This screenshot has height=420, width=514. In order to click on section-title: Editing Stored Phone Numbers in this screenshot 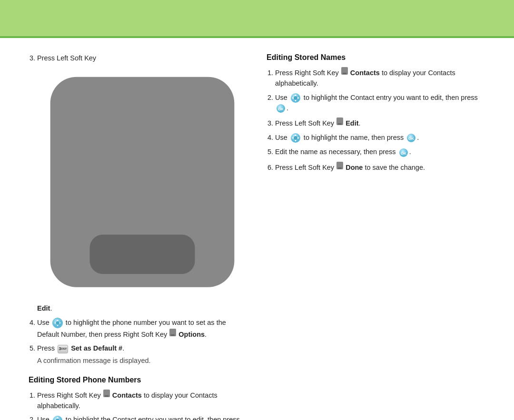, I will do `click(138, 380)`.